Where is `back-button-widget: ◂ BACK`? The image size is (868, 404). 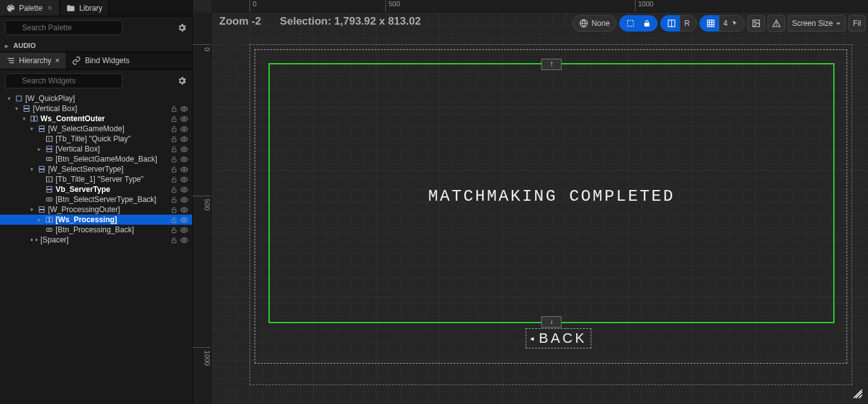
back-button-widget: ◂ BACK is located at coordinates (558, 338).